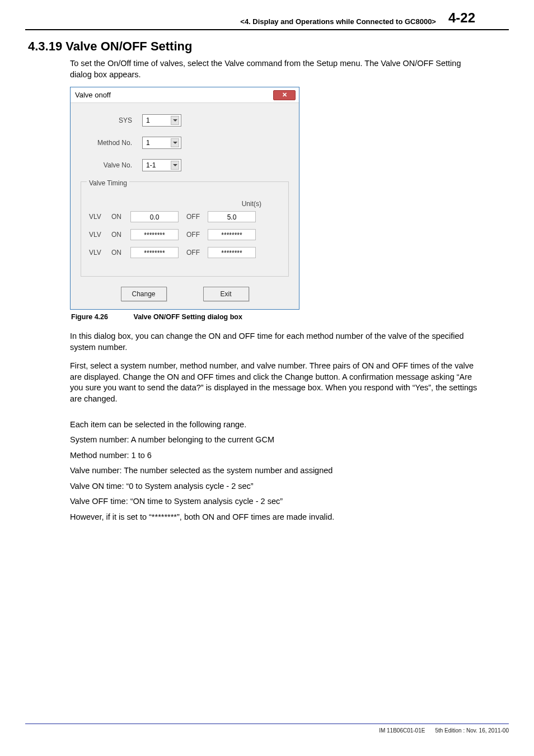  Describe the element at coordinates (232, 217) in the screenshot. I see `off-input-1: 5.0` at that location.